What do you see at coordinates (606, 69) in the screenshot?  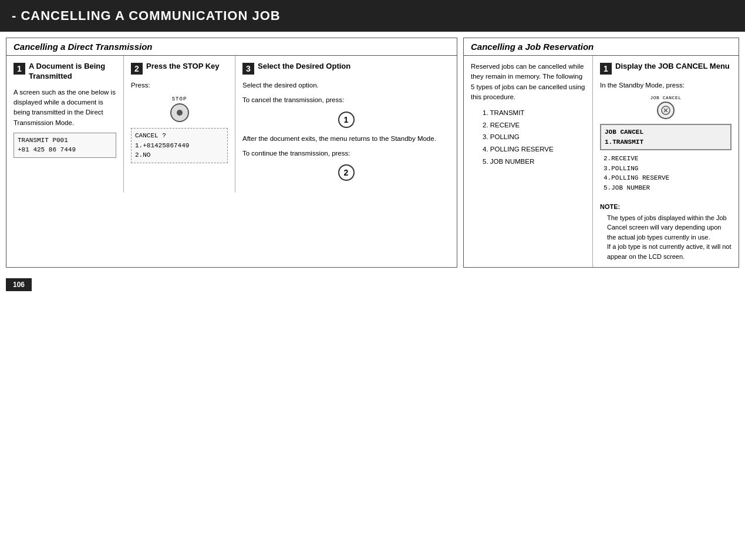 I see `right-step1-num: 1` at bounding box center [606, 69].